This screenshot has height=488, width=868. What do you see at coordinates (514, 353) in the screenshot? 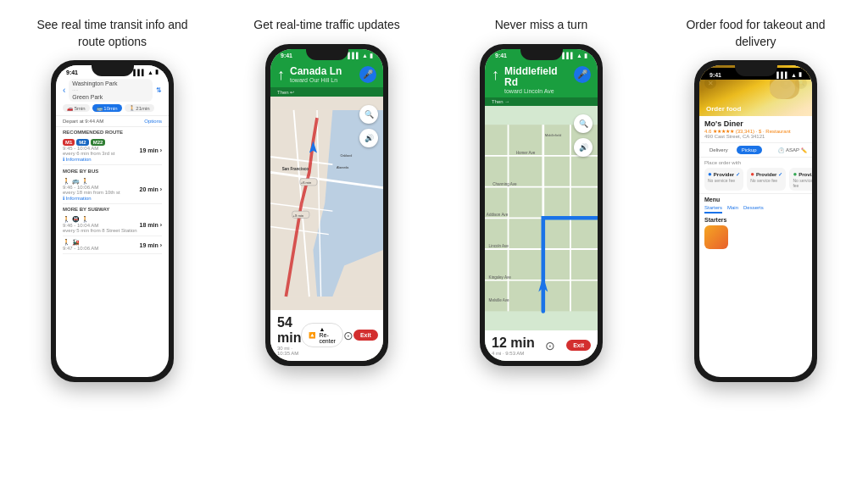
I see `eta-detail-3: 4 mi · 9:53 AM` at bounding box center [514, 353].